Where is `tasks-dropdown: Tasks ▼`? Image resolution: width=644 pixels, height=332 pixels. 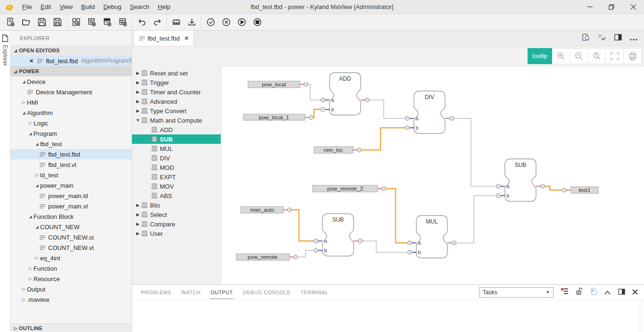
tasks-dropdown: Tasks ▼ is located at coordinates (516, 292).